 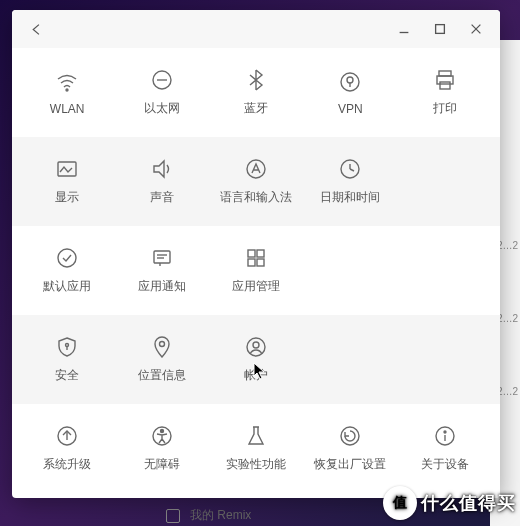 What do you see at coordinates (67, 286) in the screenshot?
I see `tile-label: 默认应用` at bounding box center [67, 286].